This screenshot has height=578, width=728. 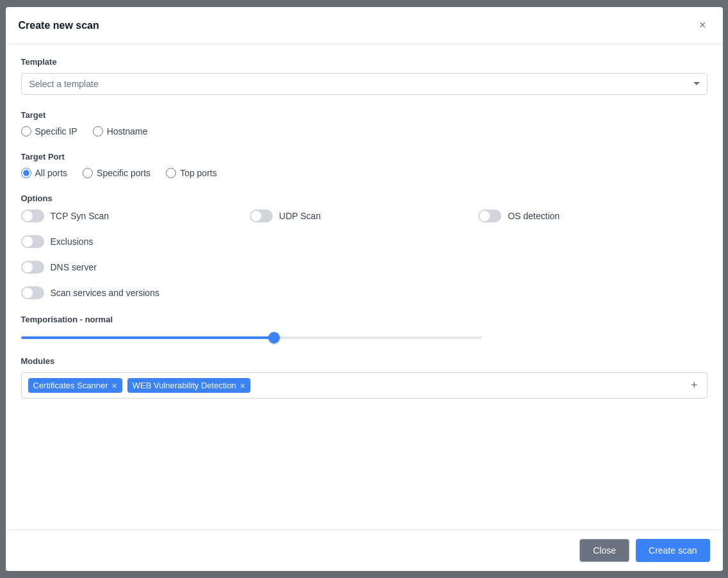 I want to click on modal-title: Create new scan, so click(x=59, y=26).